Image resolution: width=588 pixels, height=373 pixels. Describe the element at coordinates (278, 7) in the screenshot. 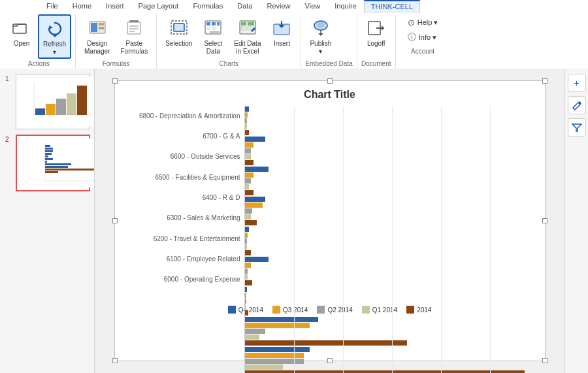

I see `tab-review: Review` at that location.